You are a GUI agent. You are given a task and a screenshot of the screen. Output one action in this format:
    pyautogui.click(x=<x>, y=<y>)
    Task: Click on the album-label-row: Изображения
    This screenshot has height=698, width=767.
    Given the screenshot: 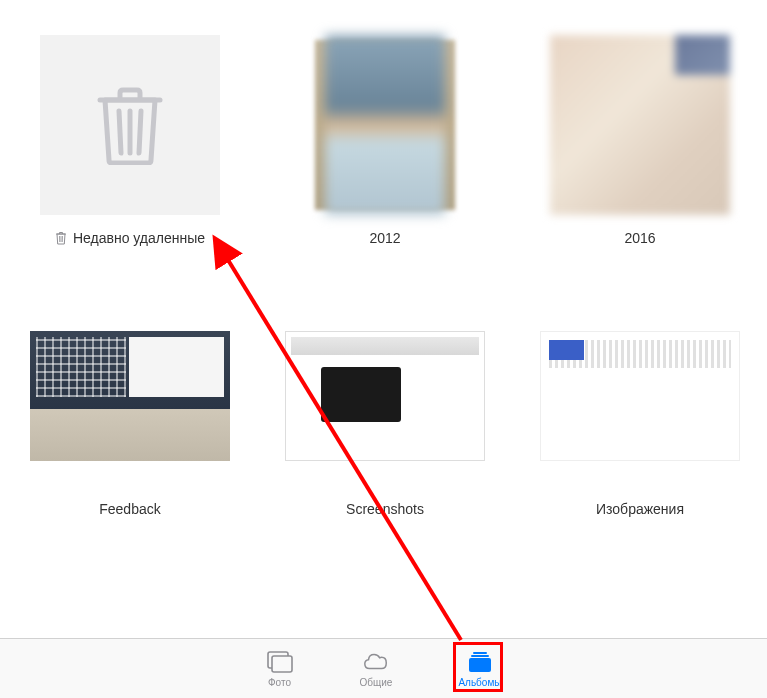 What is the action you would take?
    pyautogui.click(x=640, y=509)
    